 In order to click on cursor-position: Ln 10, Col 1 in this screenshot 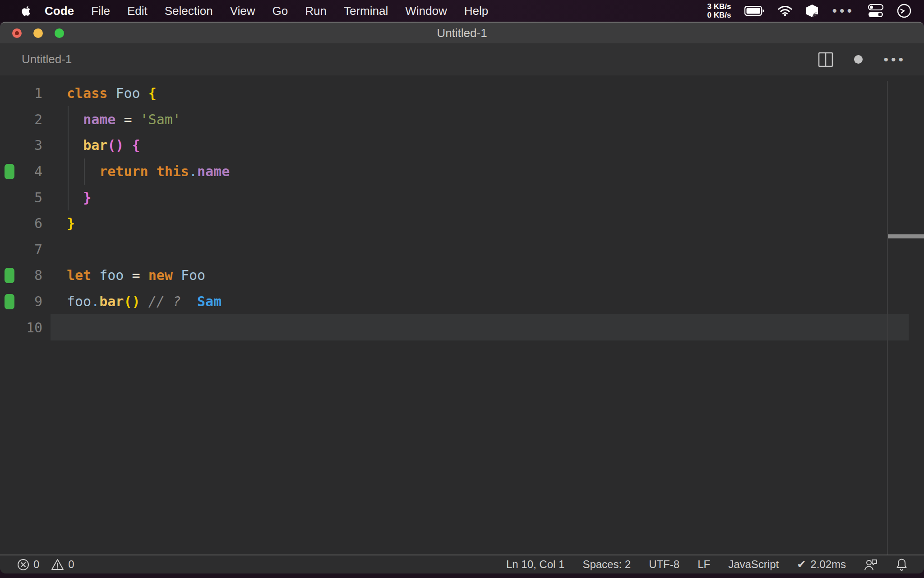, I will do `click(535, 564)`.